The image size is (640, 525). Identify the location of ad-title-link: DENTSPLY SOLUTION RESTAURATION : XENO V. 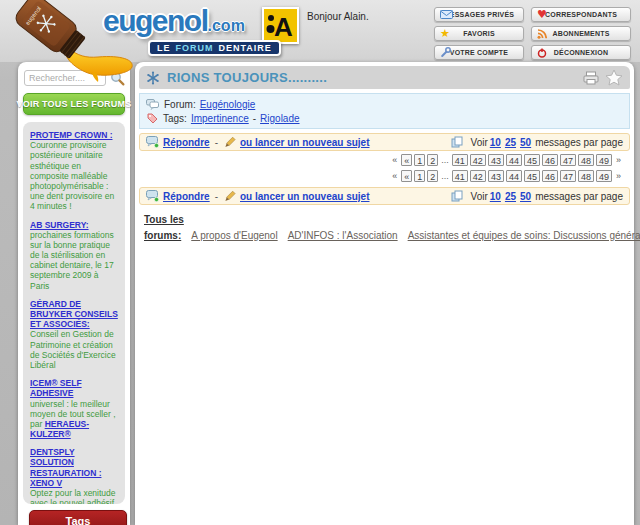
(74, 468).